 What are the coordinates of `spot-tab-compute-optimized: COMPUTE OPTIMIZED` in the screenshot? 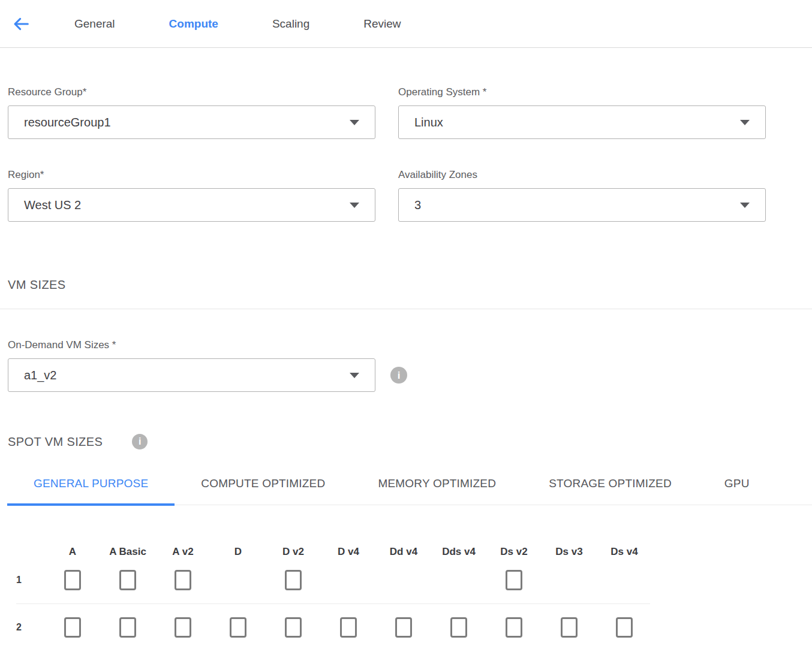 It's located at (263, 491).